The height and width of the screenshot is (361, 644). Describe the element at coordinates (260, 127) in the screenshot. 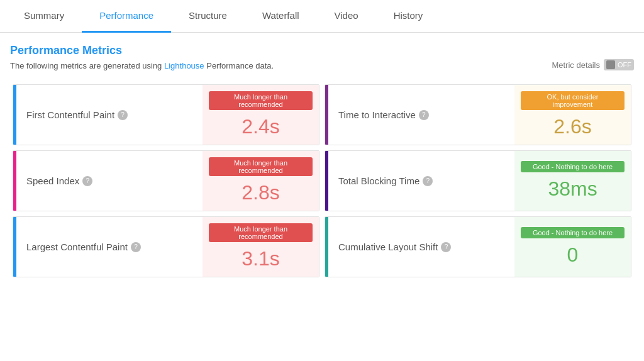

I see `metric-value-fcp: 2.4s` at that location.